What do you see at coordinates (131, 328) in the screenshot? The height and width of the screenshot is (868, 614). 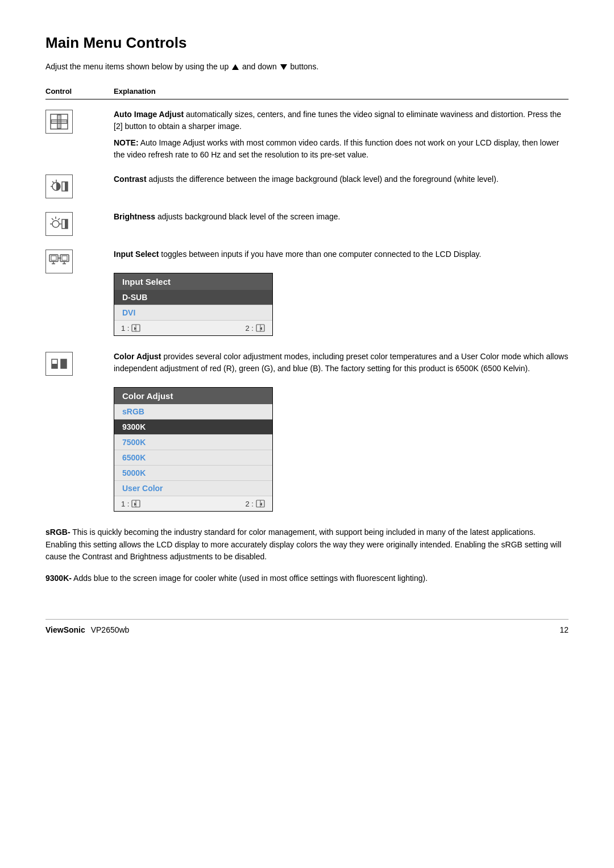 I see `osd-footer-left: 1 :` at bounding box center [131, 328].